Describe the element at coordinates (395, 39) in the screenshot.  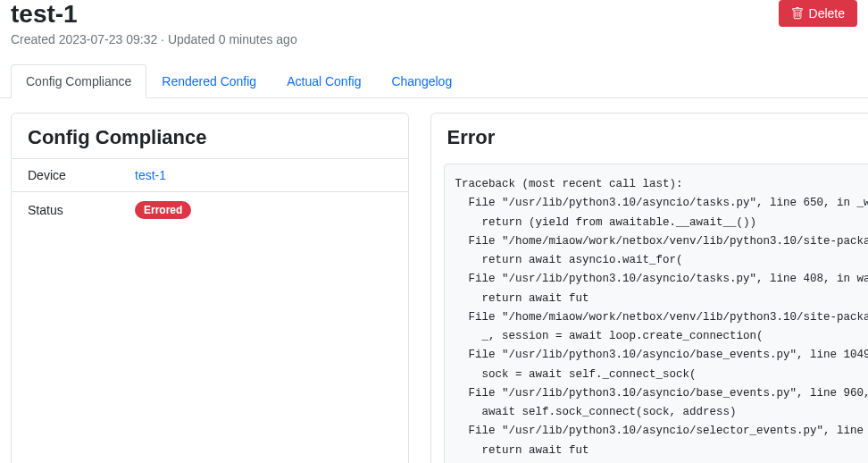
I see `page-meta: Created 2023-07-23 09:32 · Updated 0 min…` at that location.